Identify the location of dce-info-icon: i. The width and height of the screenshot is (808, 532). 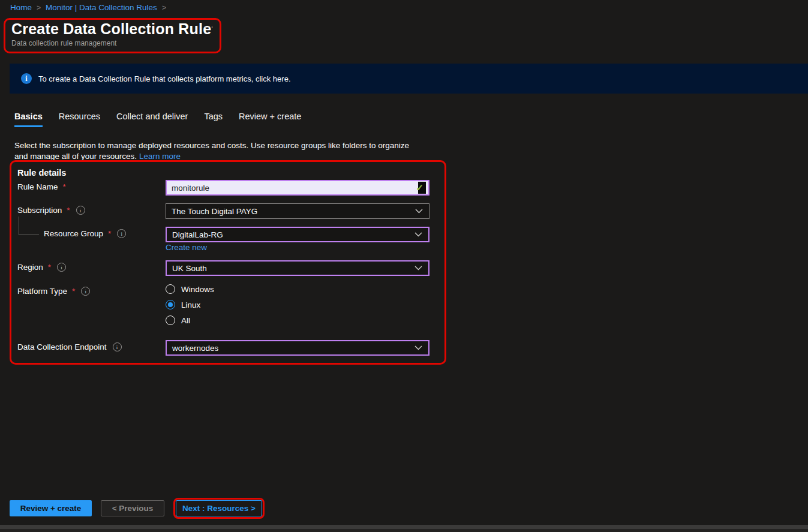
(118, 347).